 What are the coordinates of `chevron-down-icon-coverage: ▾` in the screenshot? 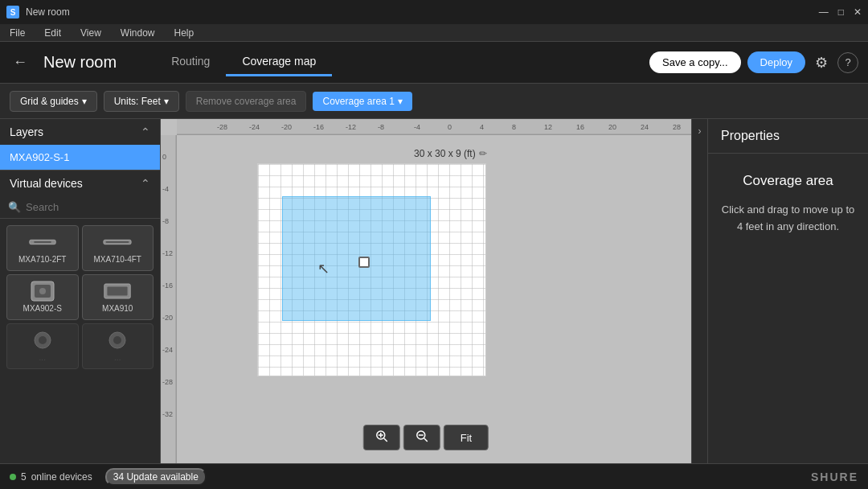 It's located at (400, 101).